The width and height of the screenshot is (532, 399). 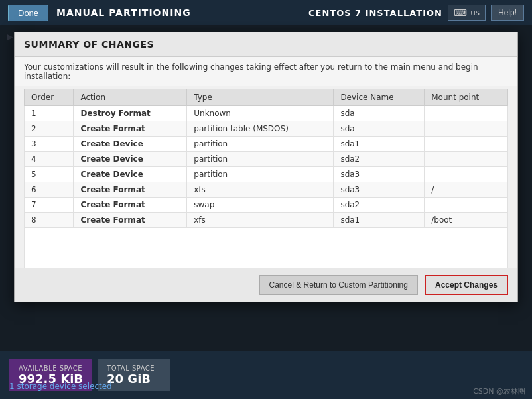 I want to click on centos-title: CENTOS 7 INSTALLATION, so click(x=375, y=13).